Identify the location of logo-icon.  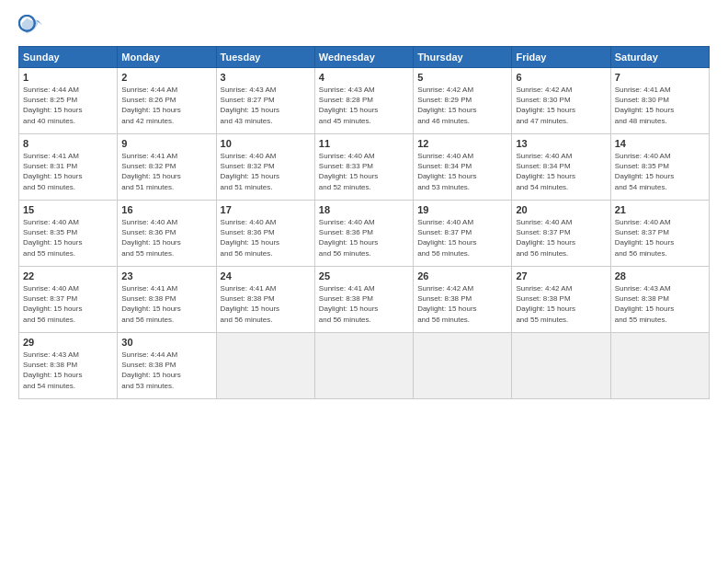
(31, 28).